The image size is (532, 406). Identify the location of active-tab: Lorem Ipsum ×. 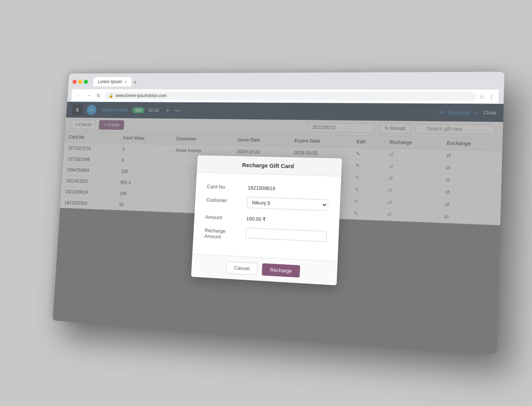
(113, 82).